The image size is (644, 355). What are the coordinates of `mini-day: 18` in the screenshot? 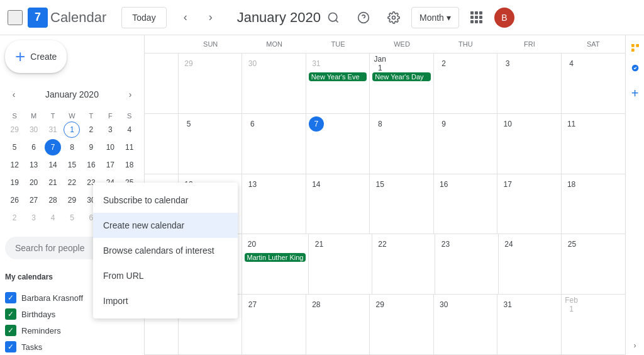 It's located at (130, 165).